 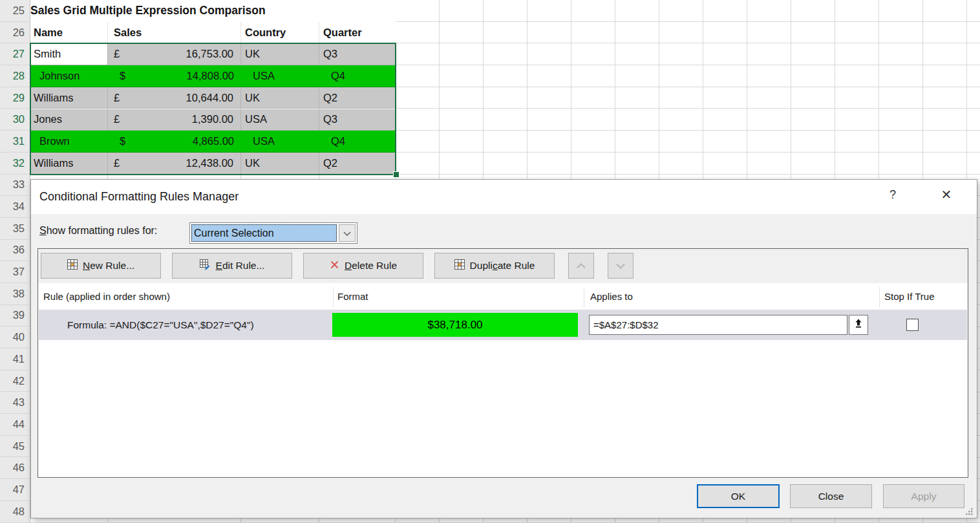 What do you see at coordinates (15, 272) in the screenshot?
I see `row-header-37: 37` at bounding box center [15, 272].